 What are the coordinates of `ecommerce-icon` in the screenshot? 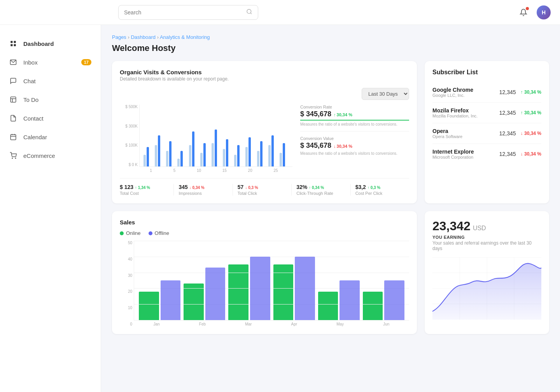 It's located at (13, 156).